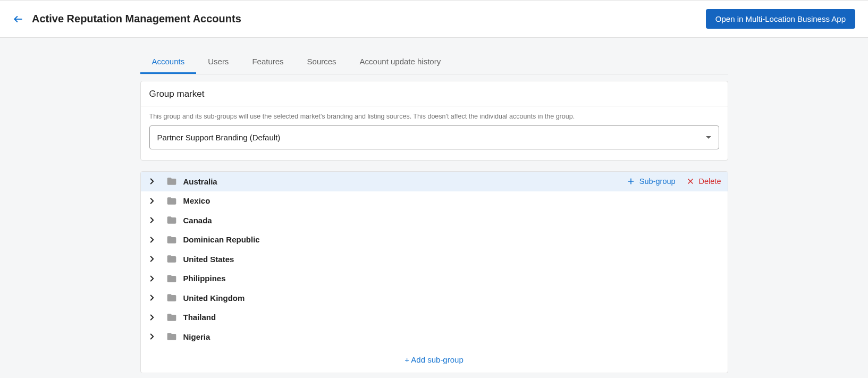 The height and width of the screenshot is (378, 868). What do you see at coordinates (322, 62) in the screenshot?
I see `tab-sources: Sources` at bounding box center [322, 62].